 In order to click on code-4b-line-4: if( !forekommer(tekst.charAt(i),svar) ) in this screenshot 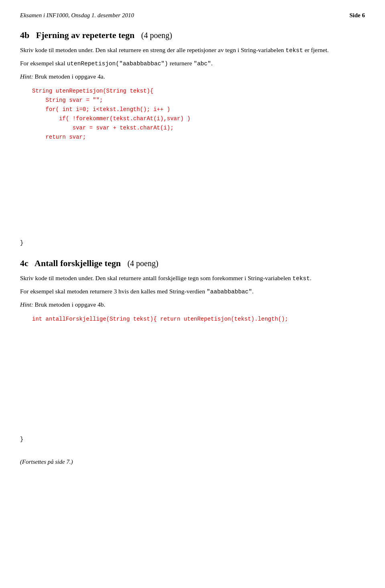, I will do `click(199, 119)`.